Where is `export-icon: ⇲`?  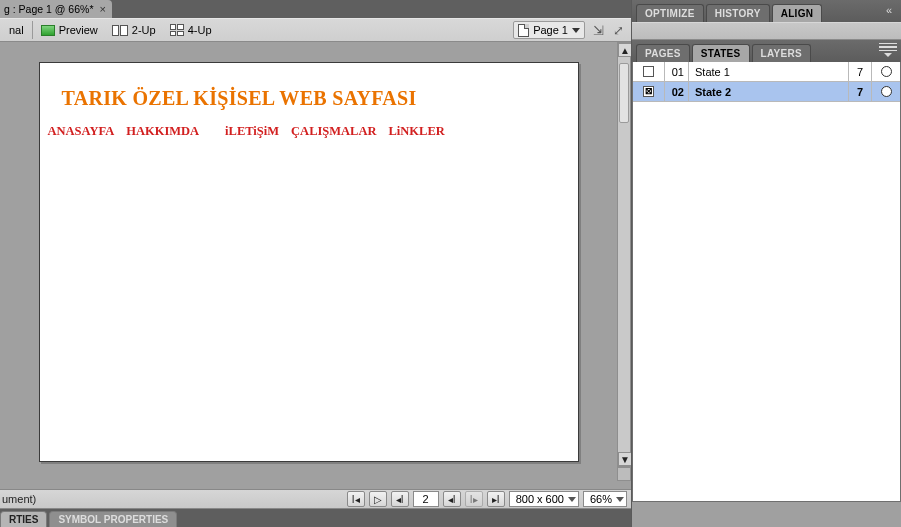
export-icon: ⇲ is located at coordinates (598, 30).